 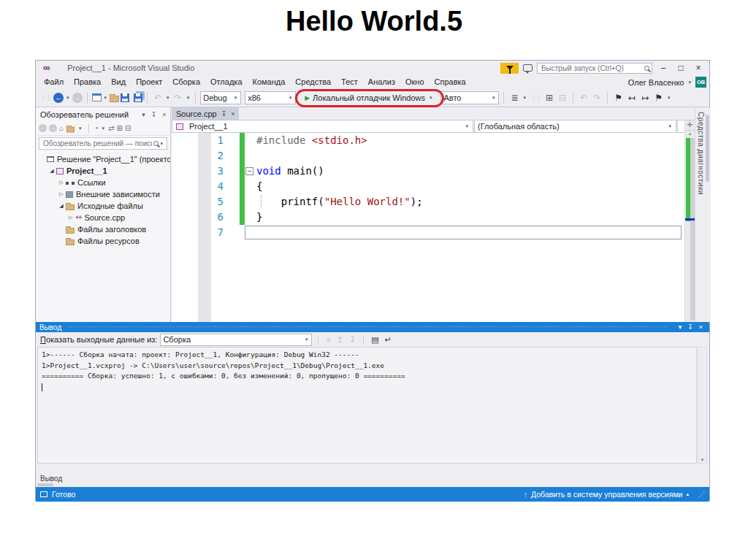 I want to click on save-all-button, so click(x=138, y=98).